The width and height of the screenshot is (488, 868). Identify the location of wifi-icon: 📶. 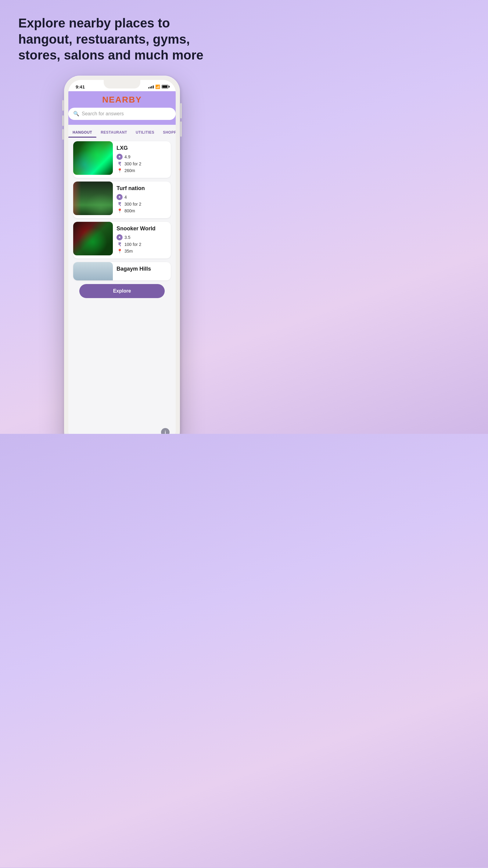
(158, 87).